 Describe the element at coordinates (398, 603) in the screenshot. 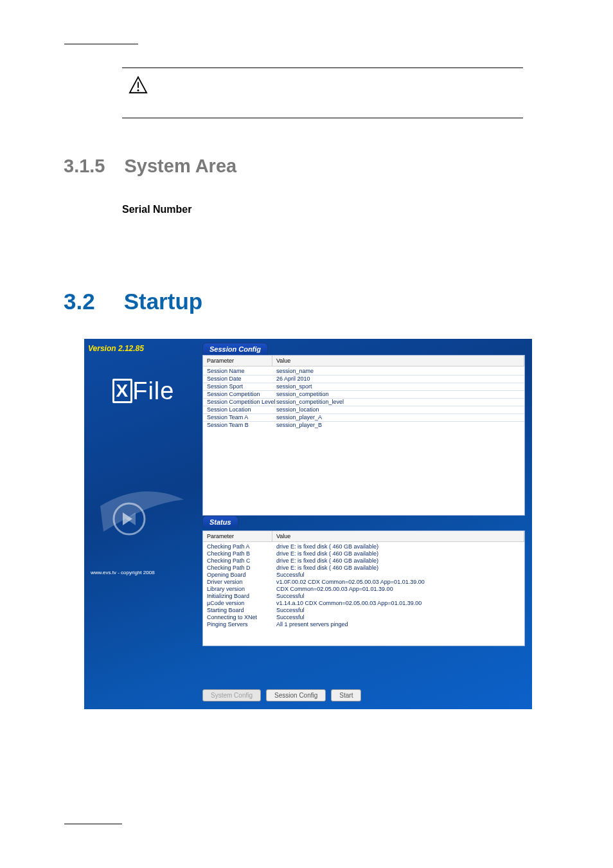

I see `cell-value: v1.14.a.10 CDX Common=02.05.00.03 App=01…` at that location.